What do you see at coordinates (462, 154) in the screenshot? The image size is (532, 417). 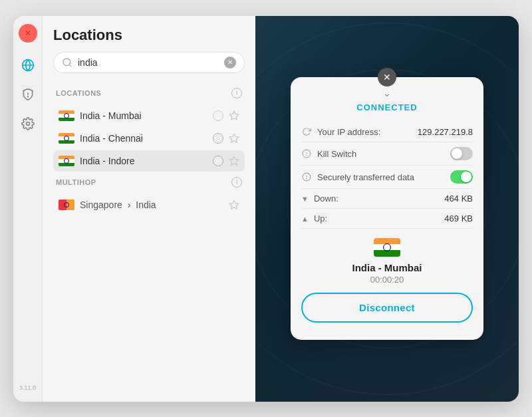 I see `kill-switch-toggle` at bounding box center [462, 154].